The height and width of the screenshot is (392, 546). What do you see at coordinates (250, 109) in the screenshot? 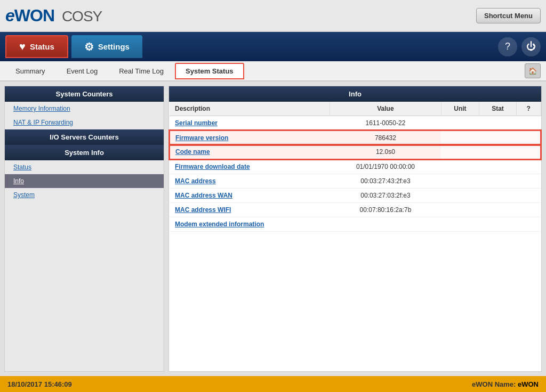
I see `col-description: Description` at bounding box center [250, 109].